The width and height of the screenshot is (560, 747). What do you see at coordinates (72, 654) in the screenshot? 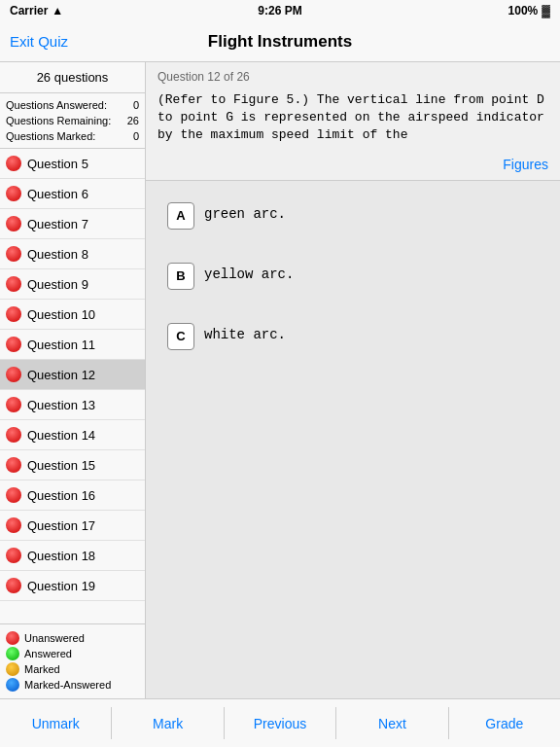
I see `legend-item: Answered` at bounding box center [72, 654].